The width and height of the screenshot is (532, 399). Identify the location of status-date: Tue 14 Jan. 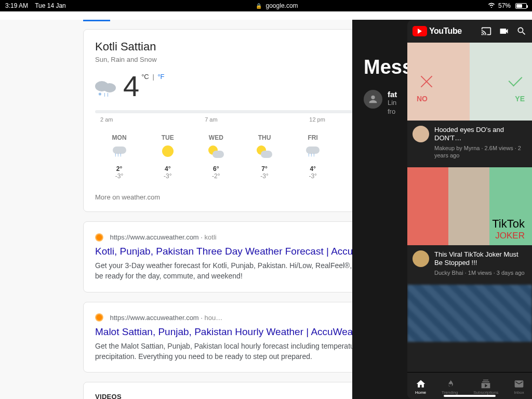
(50, 6).